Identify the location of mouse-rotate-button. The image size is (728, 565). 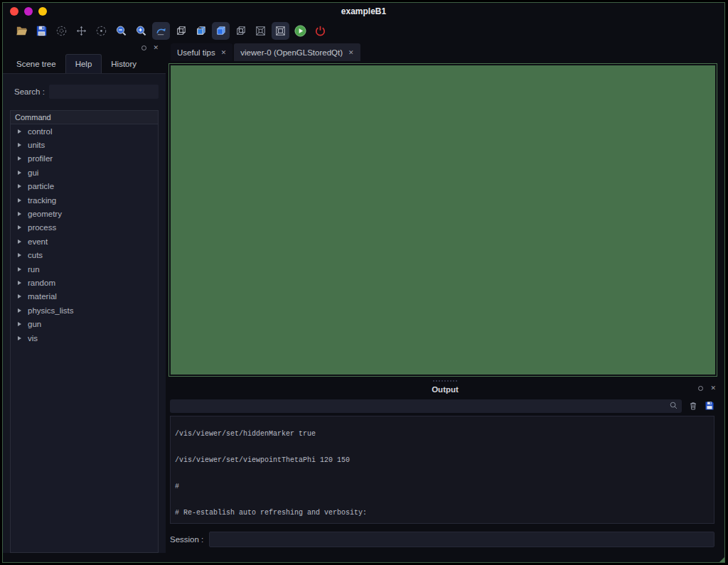
(161, 31).